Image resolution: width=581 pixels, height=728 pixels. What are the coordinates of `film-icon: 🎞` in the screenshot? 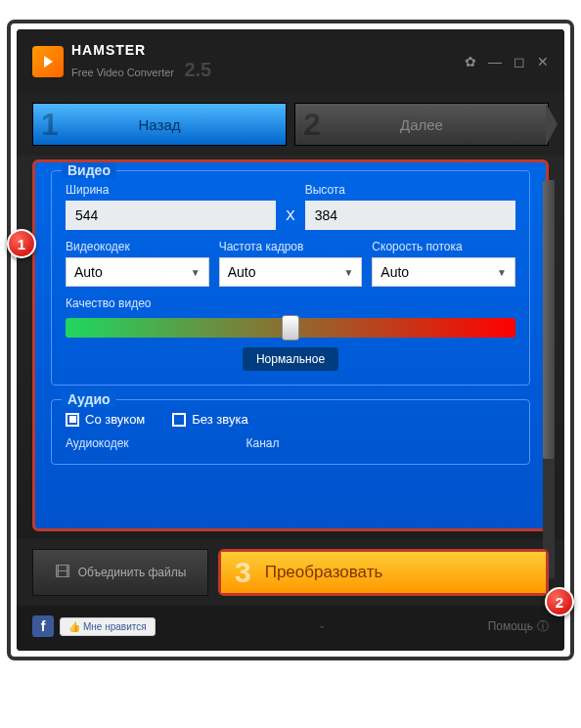 It's located at (63, 572).